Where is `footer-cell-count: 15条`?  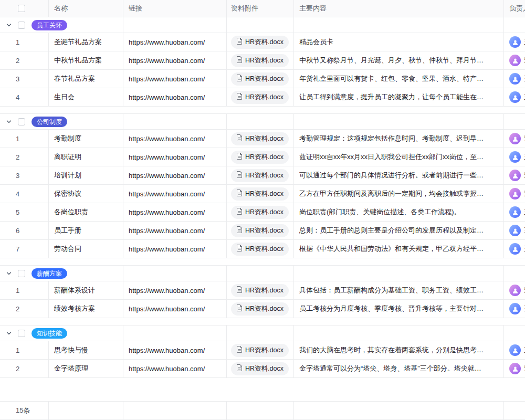
footer-cell-count: 15条 is located at coordinates (24, 411).